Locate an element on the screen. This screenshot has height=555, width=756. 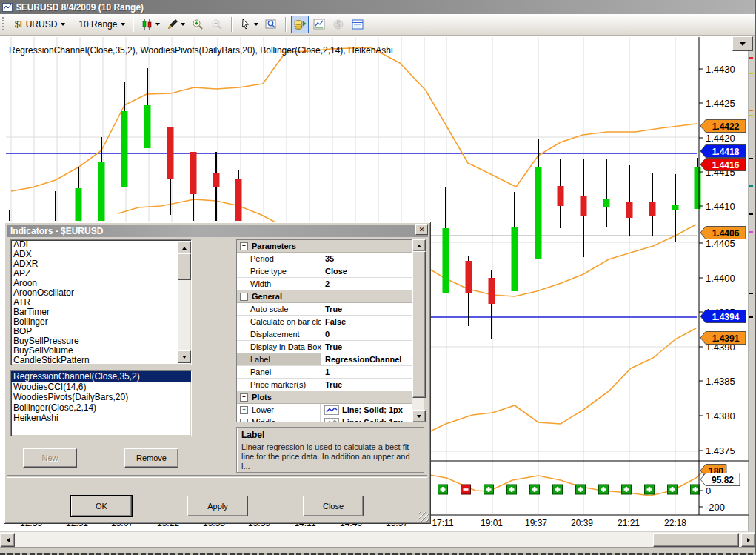
property-grid-scrollbar is located at coordinates (418, 330).